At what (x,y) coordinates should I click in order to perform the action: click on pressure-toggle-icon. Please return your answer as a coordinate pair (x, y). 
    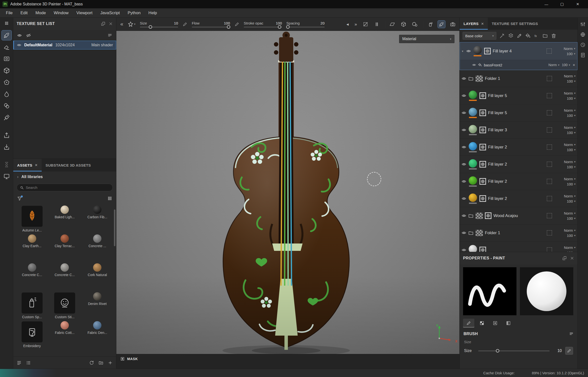
    Looking at the image, I should click on (237, 24).